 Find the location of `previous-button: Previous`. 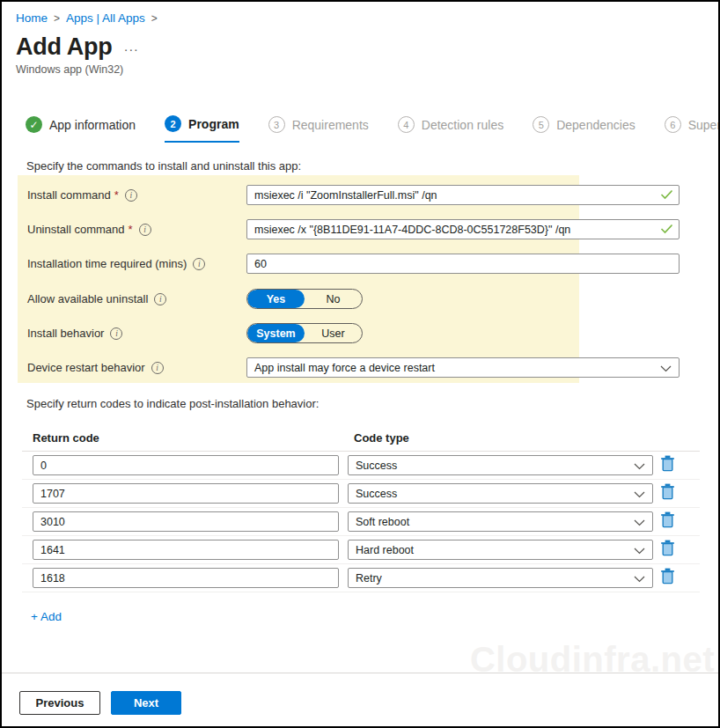

previous-button: Previous is located at coordinates (60, 702).